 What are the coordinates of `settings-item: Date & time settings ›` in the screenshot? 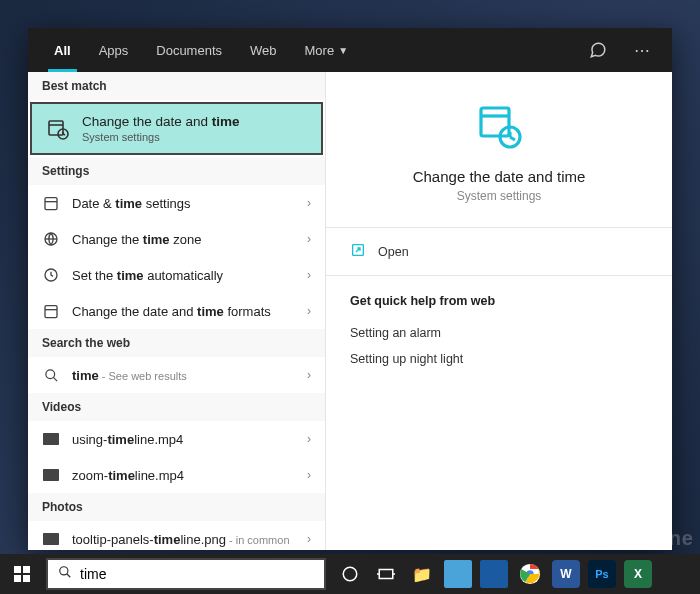 It's located at (176, 203).